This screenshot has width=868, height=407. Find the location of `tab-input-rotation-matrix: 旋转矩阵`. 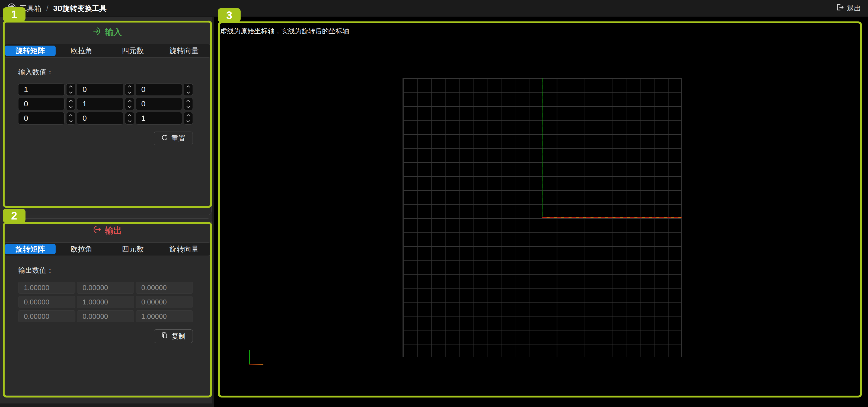

tab-input-rotation-matrix: 旋转矩阵 is located at coordinates (30, 51).